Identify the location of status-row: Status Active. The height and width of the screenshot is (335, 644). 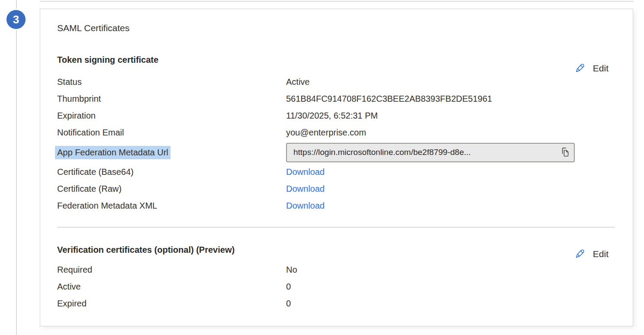
(337, 82).